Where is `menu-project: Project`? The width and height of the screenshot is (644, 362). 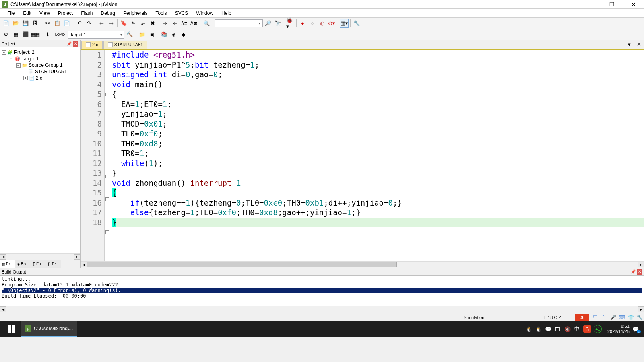 menu-project: Project is located at coordinates (65, 13).